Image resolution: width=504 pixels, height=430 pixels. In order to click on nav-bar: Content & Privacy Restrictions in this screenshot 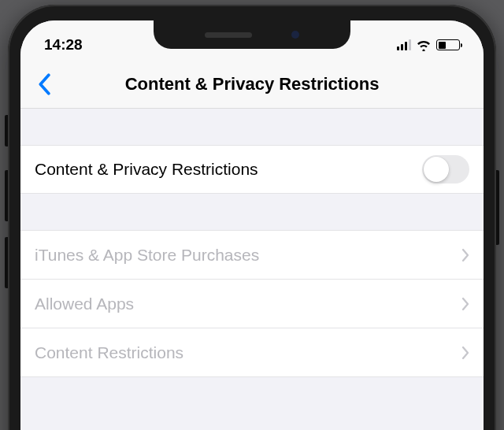, I will do `click(252, 84)`.